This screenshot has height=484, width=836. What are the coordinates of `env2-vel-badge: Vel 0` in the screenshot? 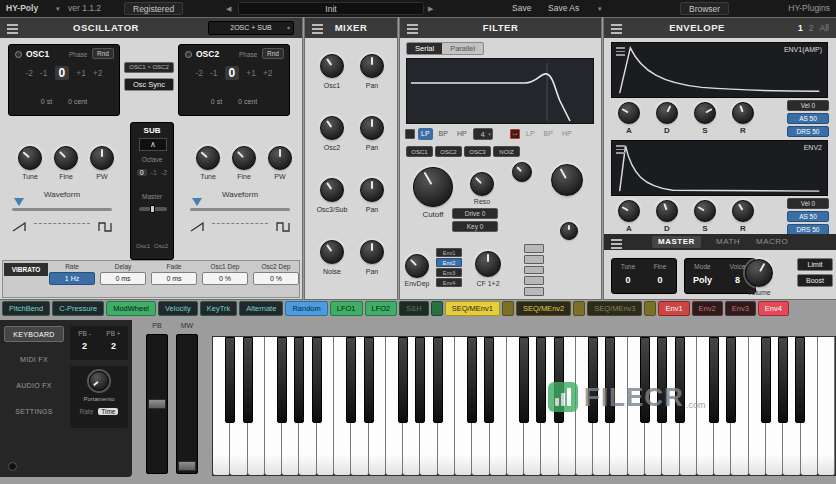 It's located at (808, 204).